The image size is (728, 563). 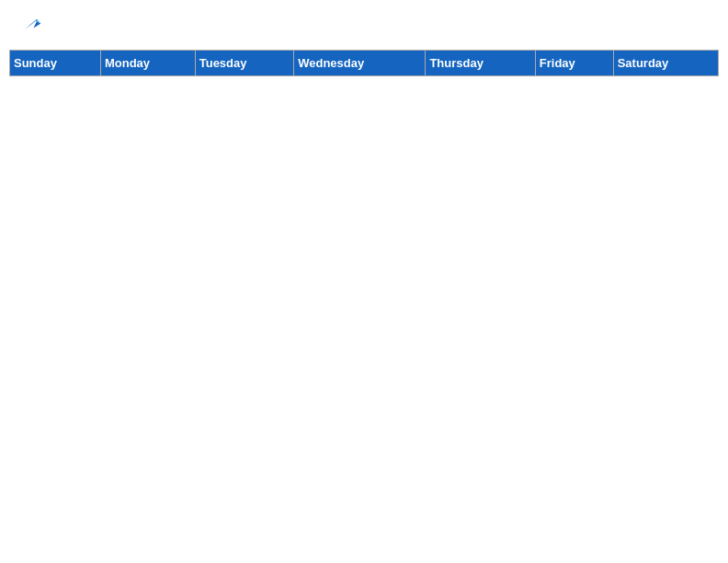 I want to click on weekday-header-monday: Monday, so click(x=147, y=63).